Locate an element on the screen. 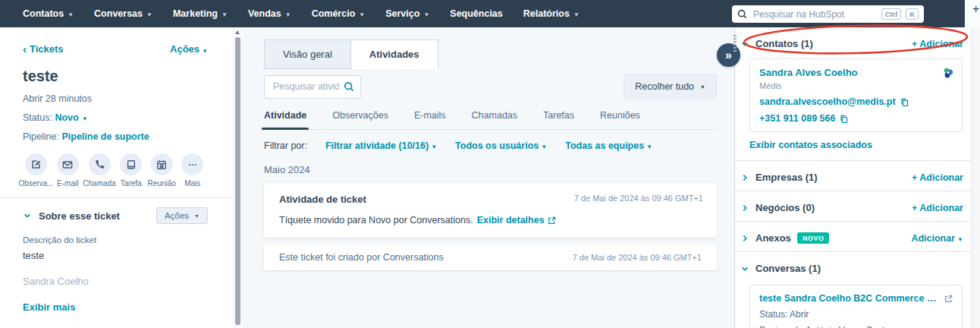 This screenshot has height=328, width=980. filter-users-dropdown: Todos os usuários▼ is located at coordinates (501, 146).